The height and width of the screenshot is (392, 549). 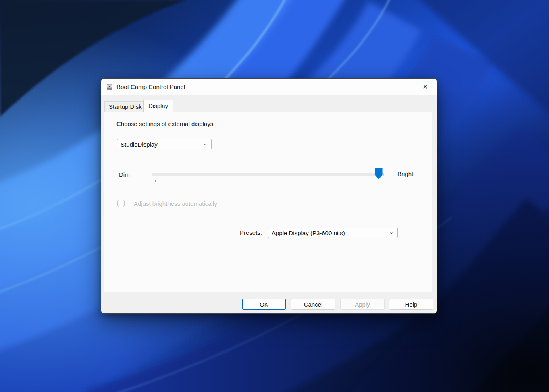 What do you see at coordinates (379, 173) in the screenshot?
I see `brightness-slider-thumb` at bounding box center [379, 173].